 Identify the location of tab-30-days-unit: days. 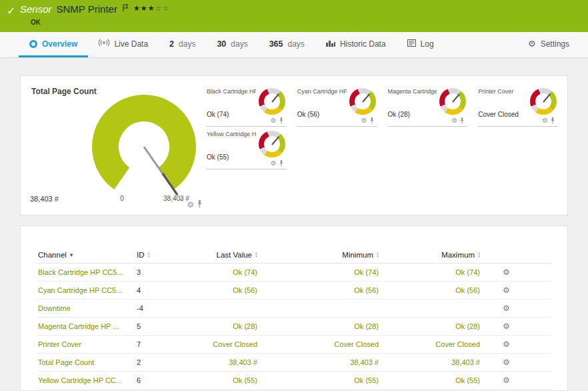
(239, 44).